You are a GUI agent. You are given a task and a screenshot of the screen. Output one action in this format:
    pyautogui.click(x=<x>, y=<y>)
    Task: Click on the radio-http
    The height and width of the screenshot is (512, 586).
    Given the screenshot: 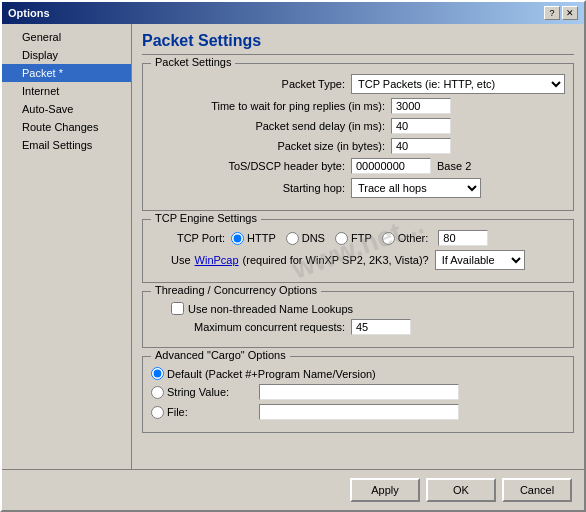 What is the action you would take?
    pyautogui.click(x=238, y=238)
    